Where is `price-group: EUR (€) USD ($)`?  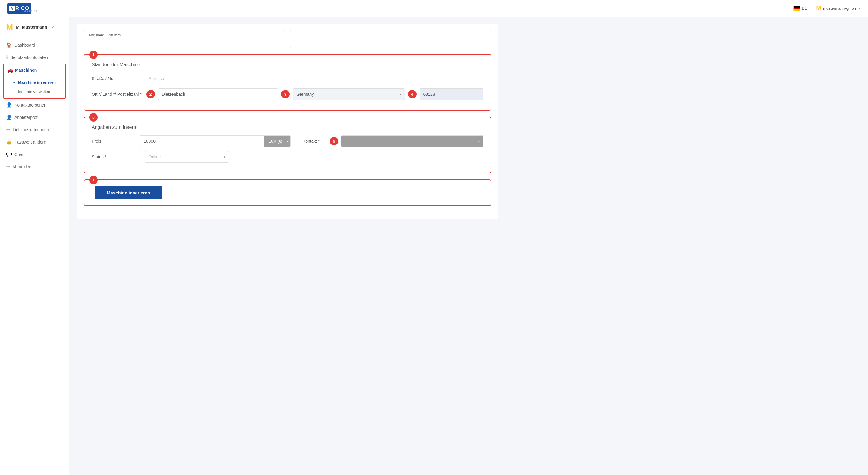 price-group: EUR (€) USD ($) is located at coordinates (215, 141).